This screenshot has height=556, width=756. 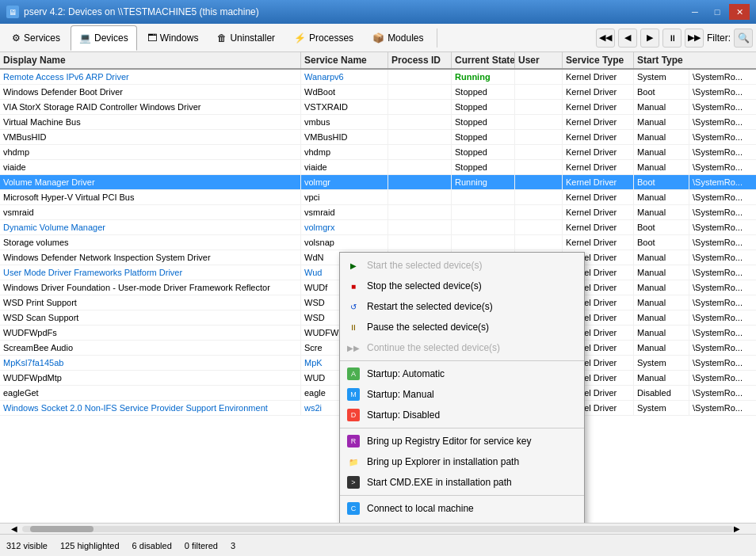 I want to click on table-row: Remote Access IPv6 ARP DriverWanarpv6Run…, so click(x=378, y=78).